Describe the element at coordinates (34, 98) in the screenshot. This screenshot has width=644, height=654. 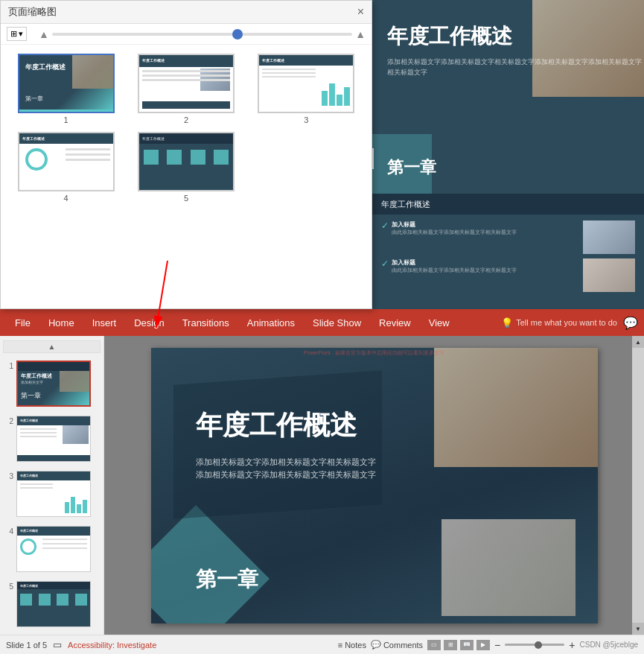
I see `slide1-chapter: 第一章` at that location.